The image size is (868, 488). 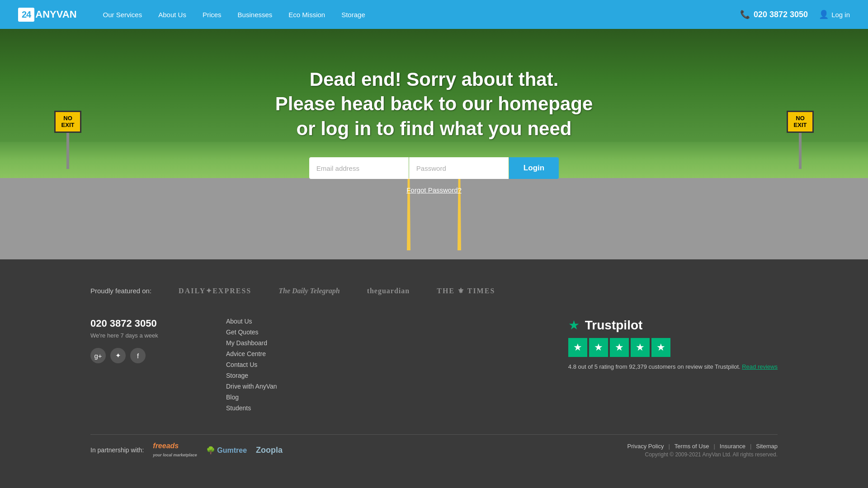 What do you see at coordinates (434, 14) in the screenshot?
I see `header: 24 ANYVAN Our Services About Us Prices B…` at bounding box center [434, 14].